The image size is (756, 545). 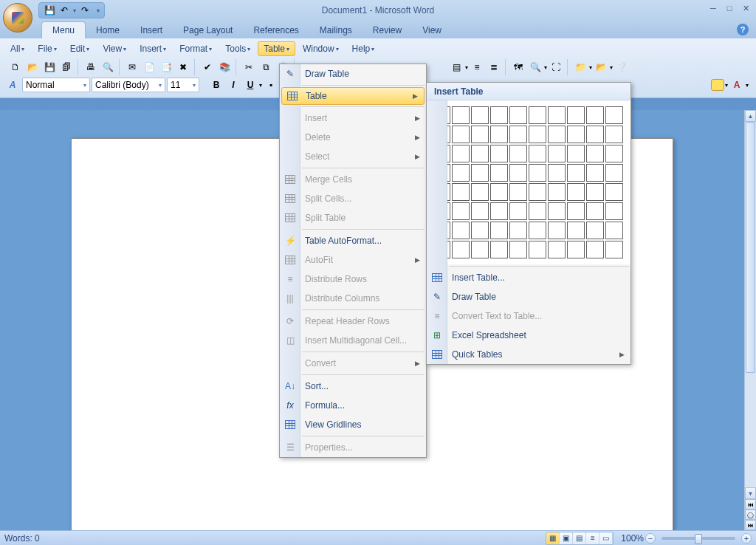 I want to click on save-icon: 💾, so click(x=49, y=67).